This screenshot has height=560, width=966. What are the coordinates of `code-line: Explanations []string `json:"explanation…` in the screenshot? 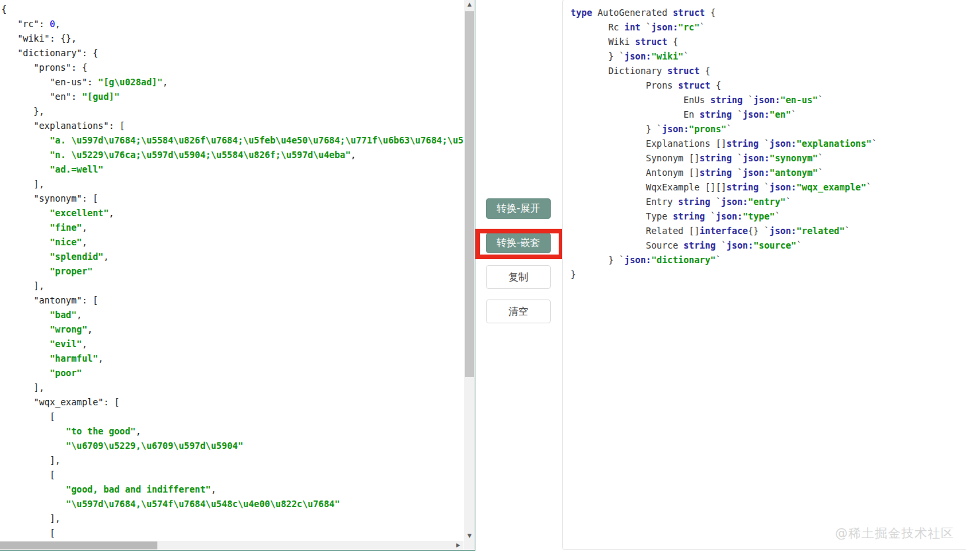 It's located at (768, 143).